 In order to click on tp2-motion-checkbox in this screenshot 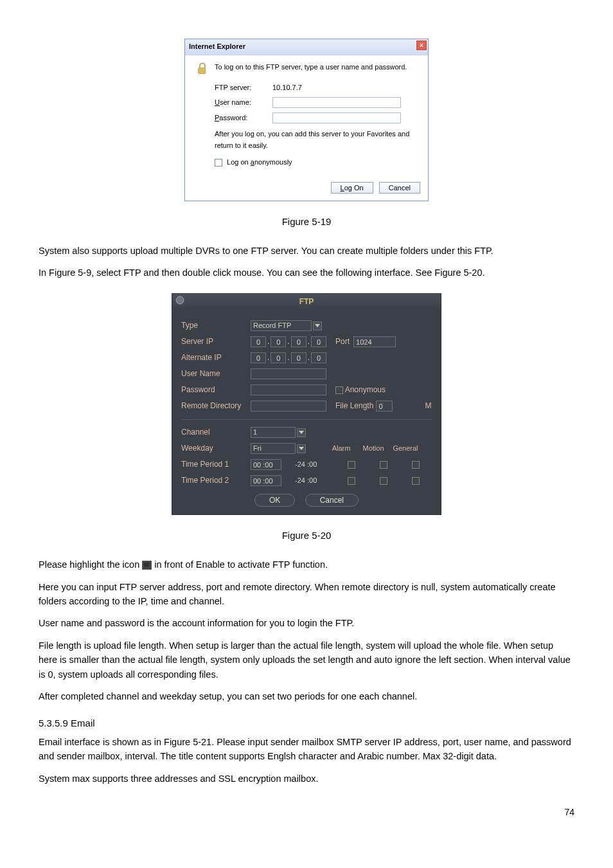, I will do `click(384, 481)`.